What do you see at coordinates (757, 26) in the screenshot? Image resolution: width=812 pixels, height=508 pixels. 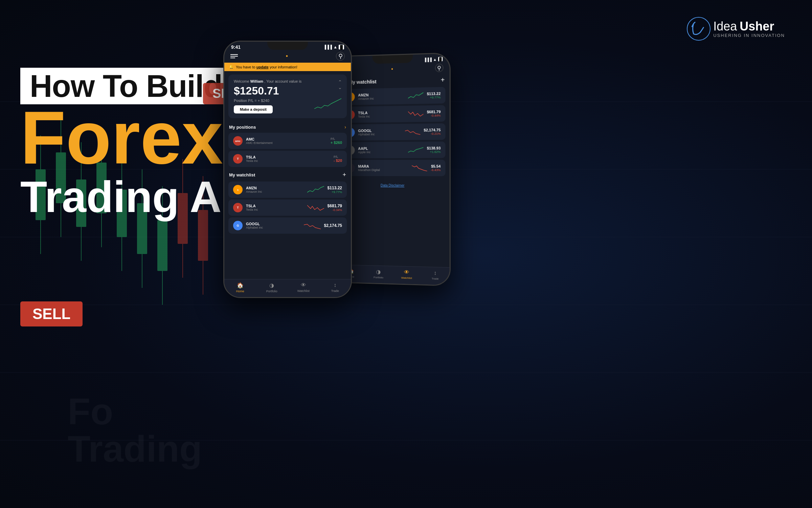 I see `logo-usher: Usher` at bounding box center [757, 26].